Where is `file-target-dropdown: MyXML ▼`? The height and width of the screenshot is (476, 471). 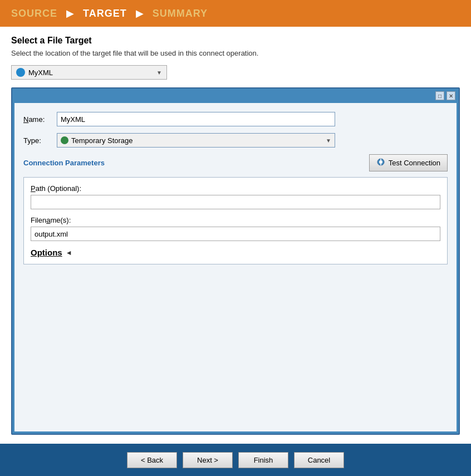
file-target-dropdown: MyXML ▼ is located at coordinates (89, 72).